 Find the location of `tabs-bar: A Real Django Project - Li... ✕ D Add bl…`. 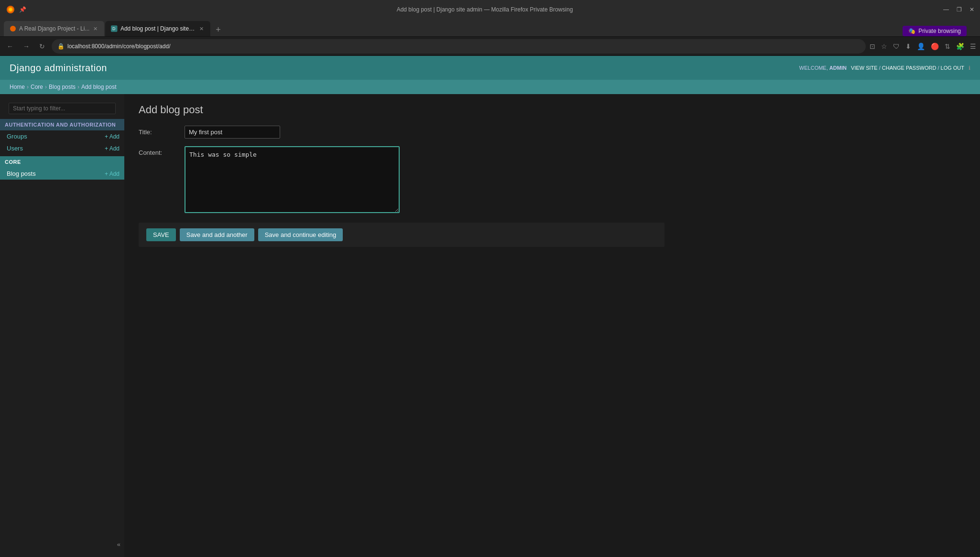

tabs-bar: A Real Django Project - Li... ✕ D Add bl… is located at coordinates (490, 28).